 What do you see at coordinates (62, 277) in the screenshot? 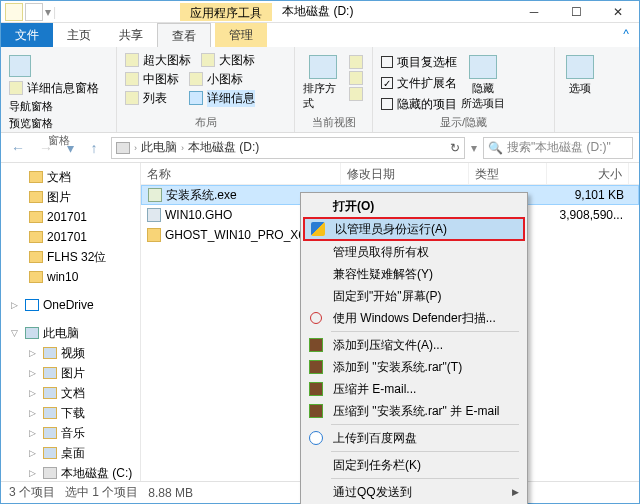
I see `tree-win10: win10` at bounding box center [62, 277].